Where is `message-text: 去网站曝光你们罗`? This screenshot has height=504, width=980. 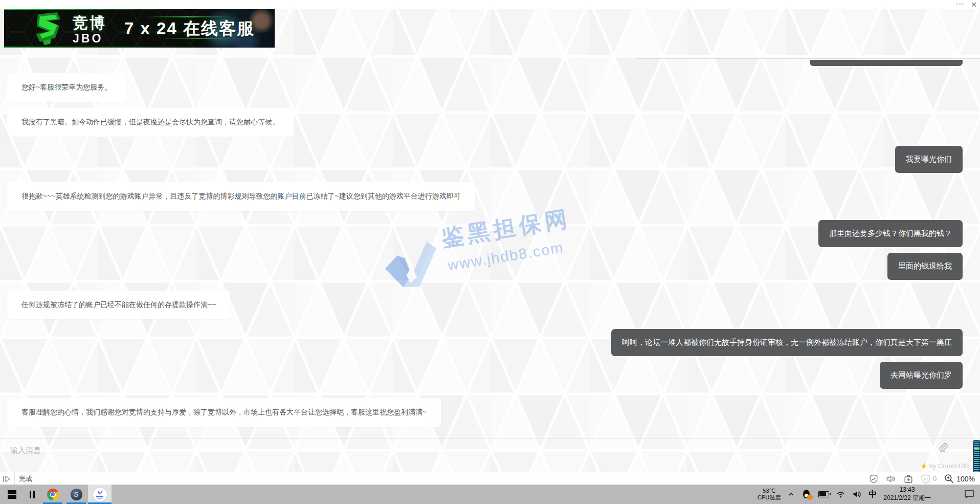
message-text: 去网站曝光你们罗 is located at coordinates (921, 376).